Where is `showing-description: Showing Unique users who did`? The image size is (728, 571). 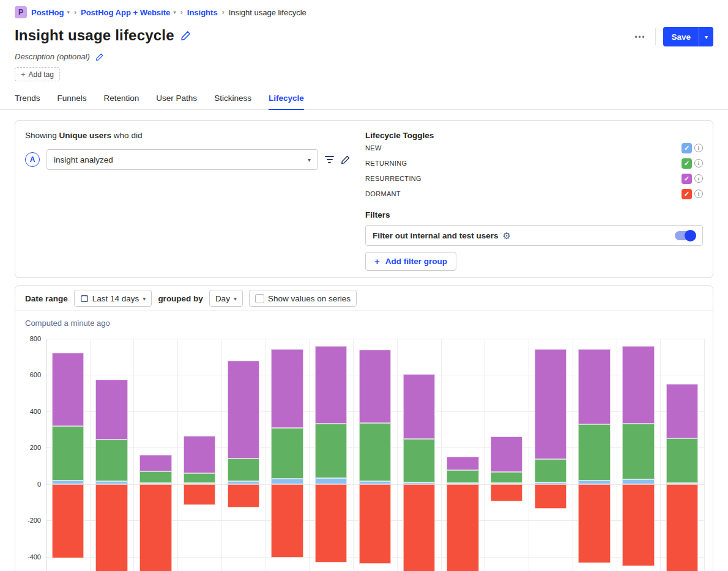
showing-description: Showing Unique users who did is located at coordinates (188, 136).